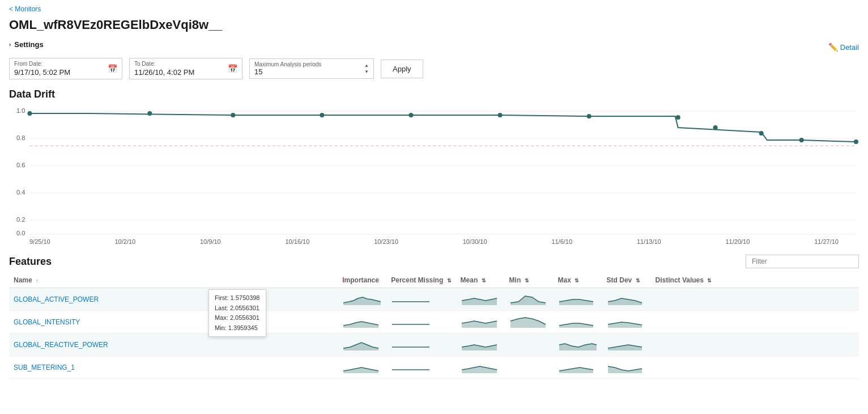 This screenshot has height=414, width=868. What do you see at coordinates (434, 345) in the screenshot?
I see `table-row: GLOBAL_REACTIVE_POWER` at bounding box center [434, 345].